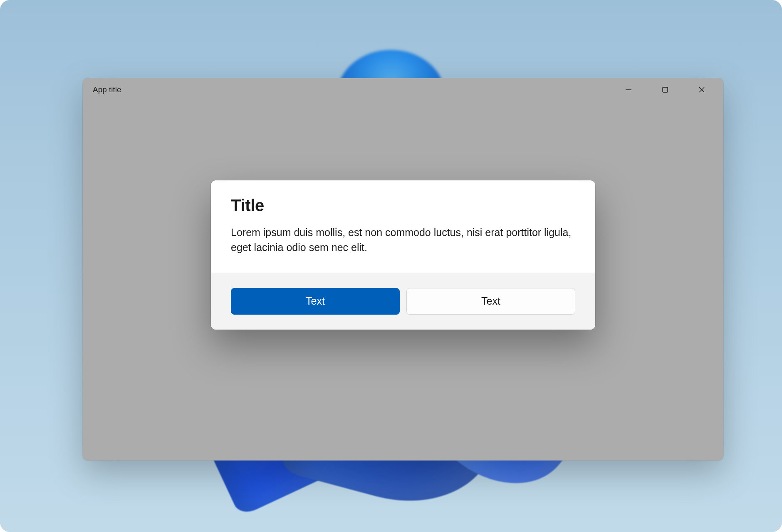 The image size is (782, 532). What do you see at coordinates (403, 227) in the screenshot?
I see `dialog-body: Title Lorem ipsum duis mollis, est non c…` at bounding box center [403, 227].